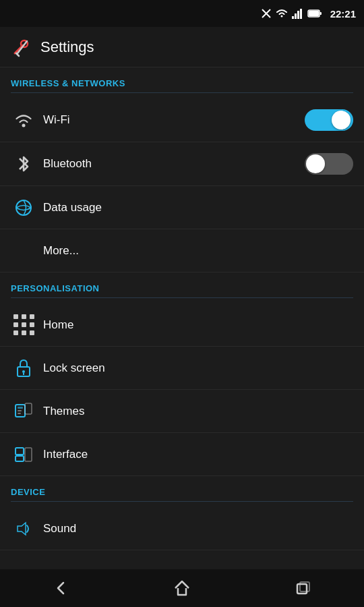 This screenshot has width=364, height=607. What do you see at coordinates (343, 13) in the screenshot?
I see `status-time: 22:21` at bounding box center [343, 13].